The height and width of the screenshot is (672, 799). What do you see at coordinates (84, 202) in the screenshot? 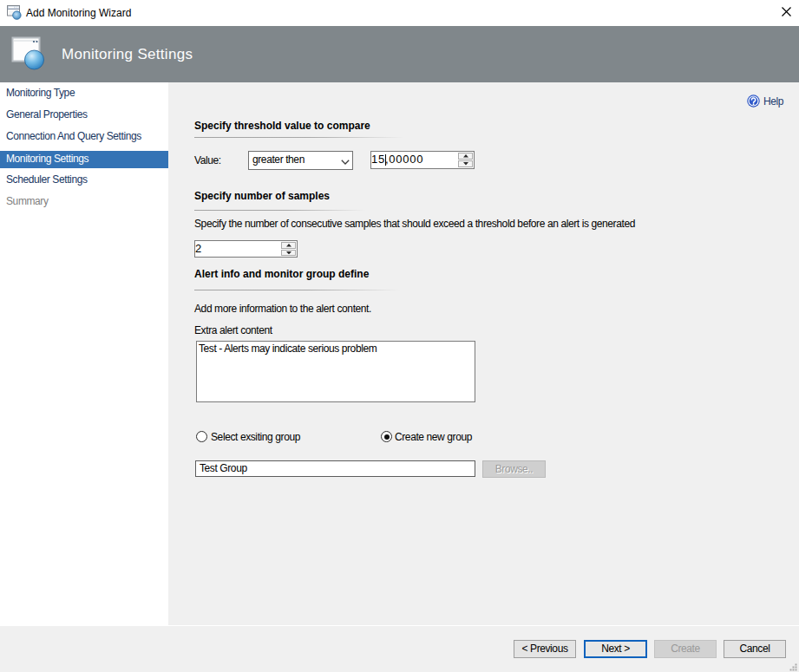
I see `nav-item-summary: Summary` at bounding box center [84, 202].